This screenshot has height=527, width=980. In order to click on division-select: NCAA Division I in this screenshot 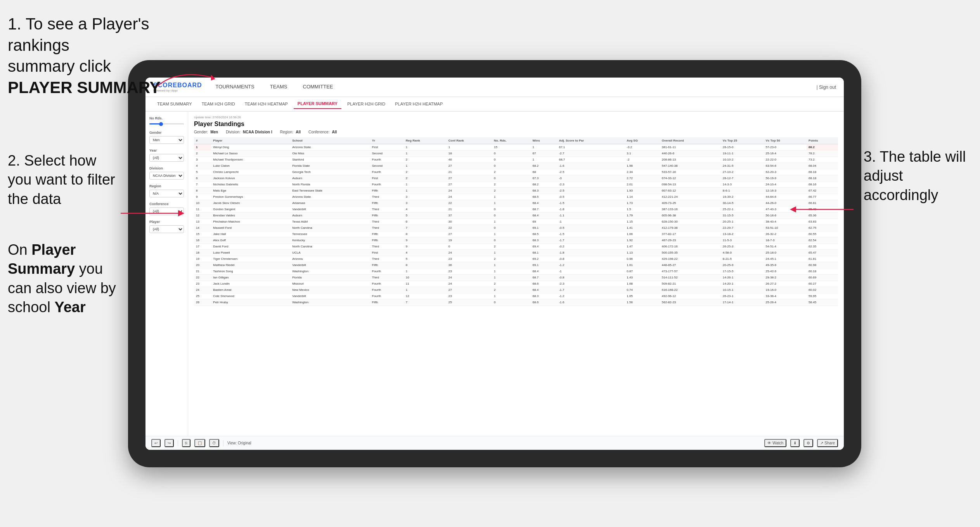, I will do `click(167, 176)`.